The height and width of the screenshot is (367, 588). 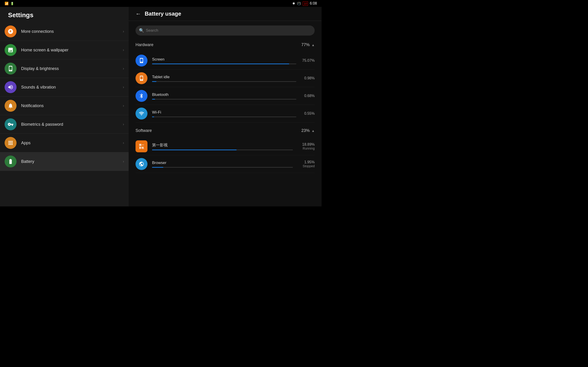 I want to click on hardware-chevron-up: ▲, so click(x=313, y=45).